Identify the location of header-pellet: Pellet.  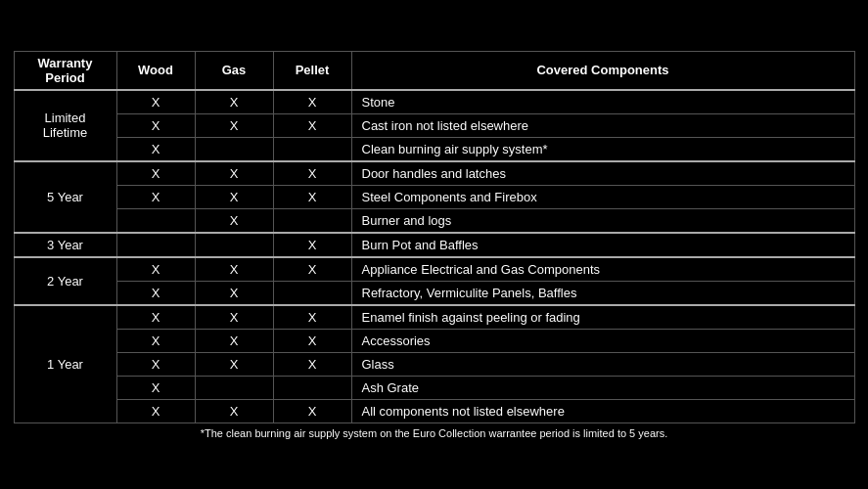
(312, 70).